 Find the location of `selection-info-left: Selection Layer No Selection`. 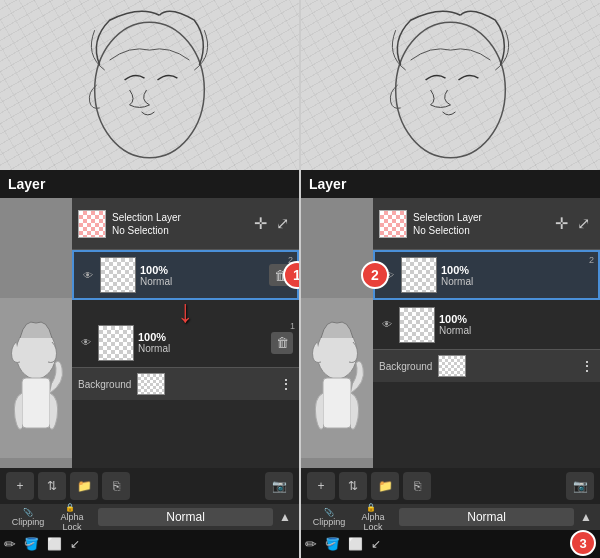

selection-info-left: Selection Layer No Selection is located at coordinates (180, 224).